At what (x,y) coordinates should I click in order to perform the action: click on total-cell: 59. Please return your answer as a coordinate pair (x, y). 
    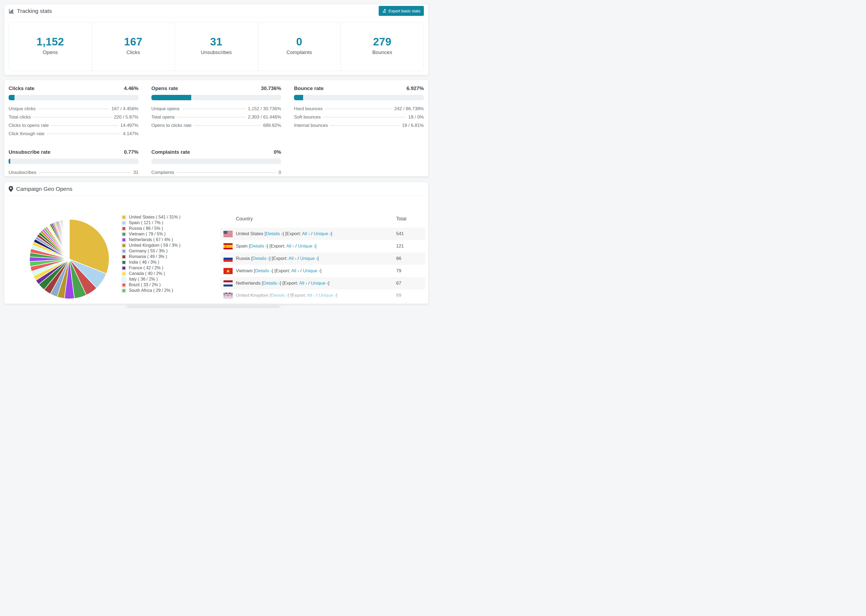
    Looking at the image, I should click on (411, 295).